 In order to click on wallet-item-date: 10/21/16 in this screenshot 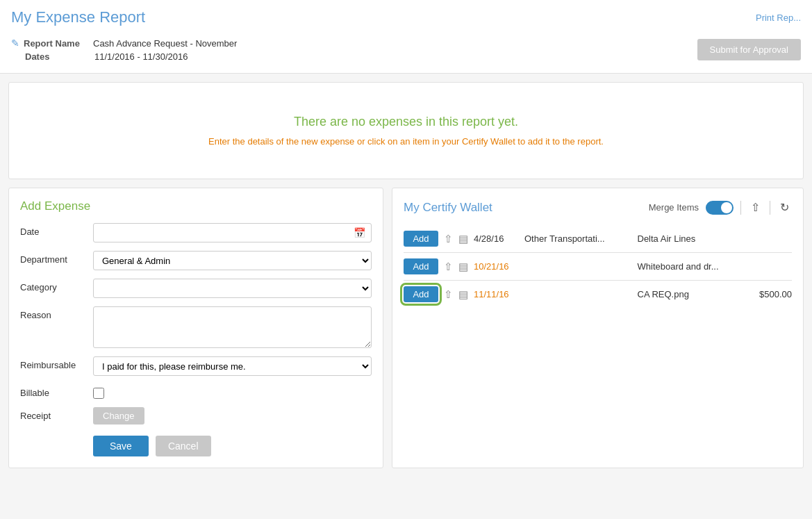, I will do `click(496, 267)`.